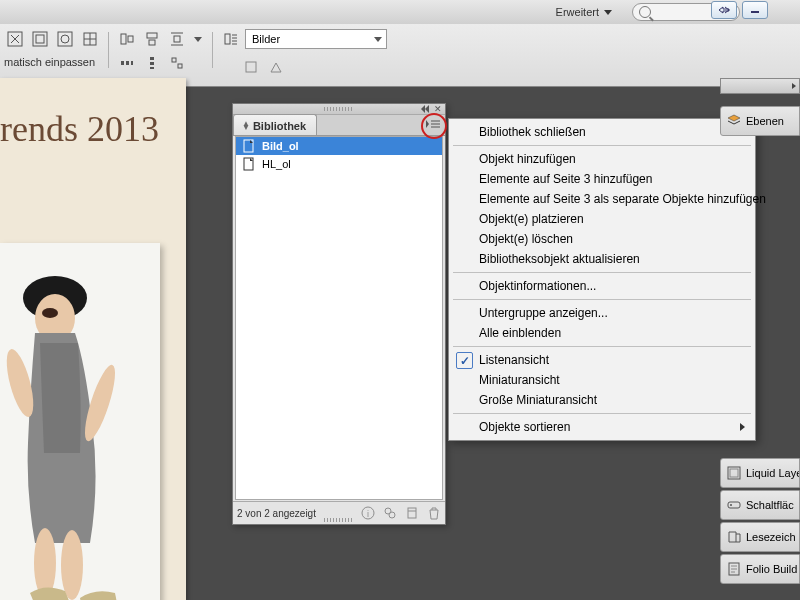  I want to click on align-dropdown, so click(198, 39).